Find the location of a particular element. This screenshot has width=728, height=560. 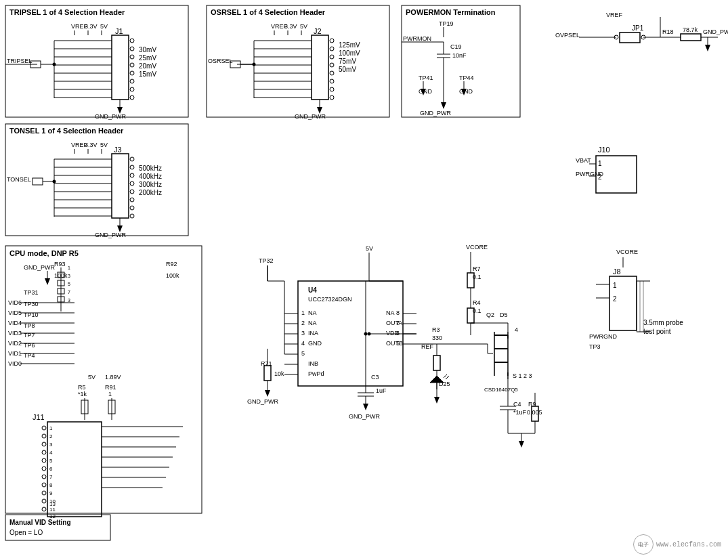

svg-text: TP32 is located at coordinates (266, 261).